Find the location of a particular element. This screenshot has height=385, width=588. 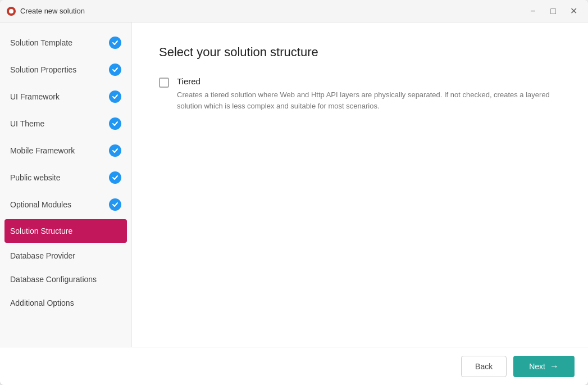

next-arrow-icon: → is located at coordinates (554, 366).